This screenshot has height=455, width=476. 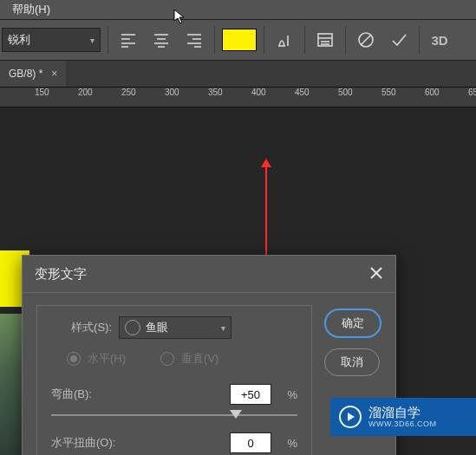 What do you see at coordinates (238, 75) in the screenshot?
I see `document-tabbar: GB/8) * ×` at bounding box center [238, 75].